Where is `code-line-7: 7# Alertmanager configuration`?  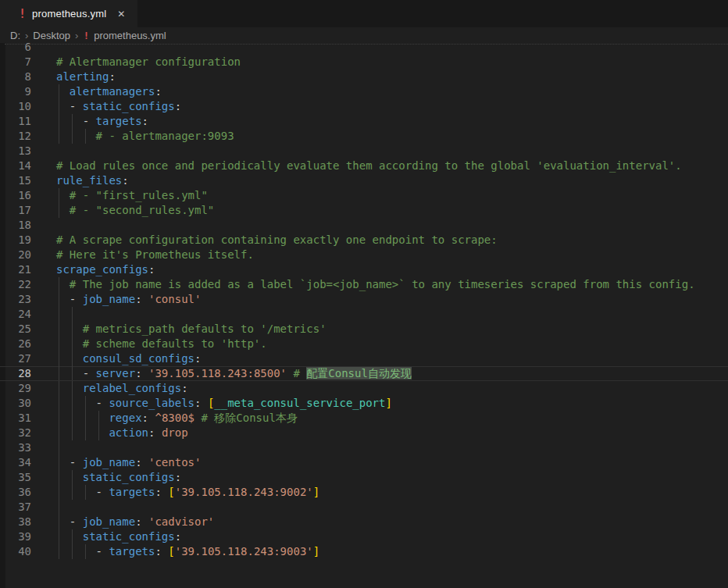 code-line-7: 7# Alertmanager configuration is located at coordinates (364, 62).